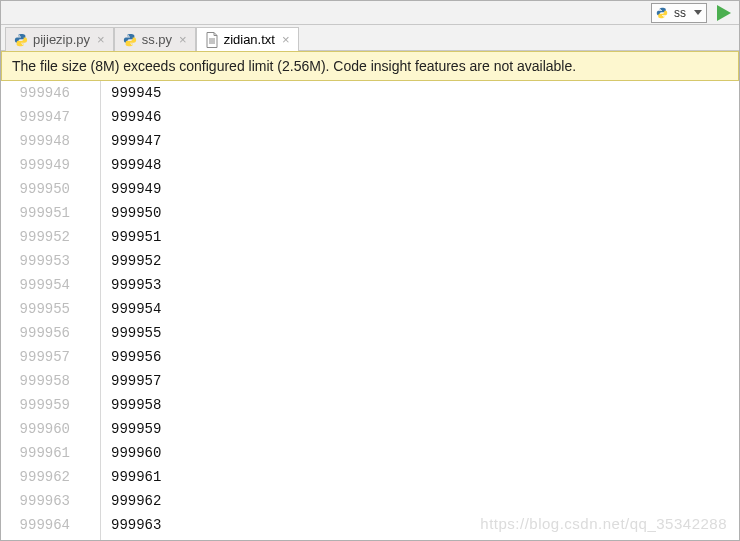 This screenshot has height=541, width=740. What do you see at coordinates (425, 165) in the screenshot?
I see `editor-line: 999948` at bounding box center [425, 165].